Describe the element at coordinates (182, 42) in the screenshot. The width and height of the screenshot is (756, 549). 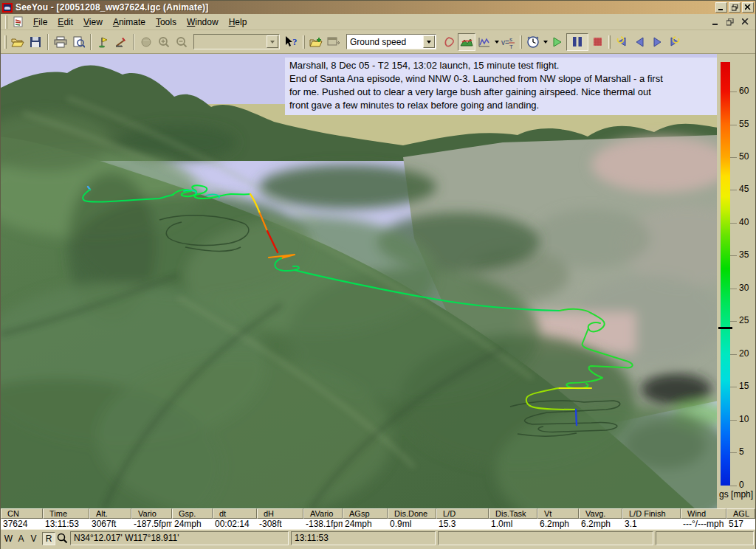
I see `zoom-out-button` at that location.